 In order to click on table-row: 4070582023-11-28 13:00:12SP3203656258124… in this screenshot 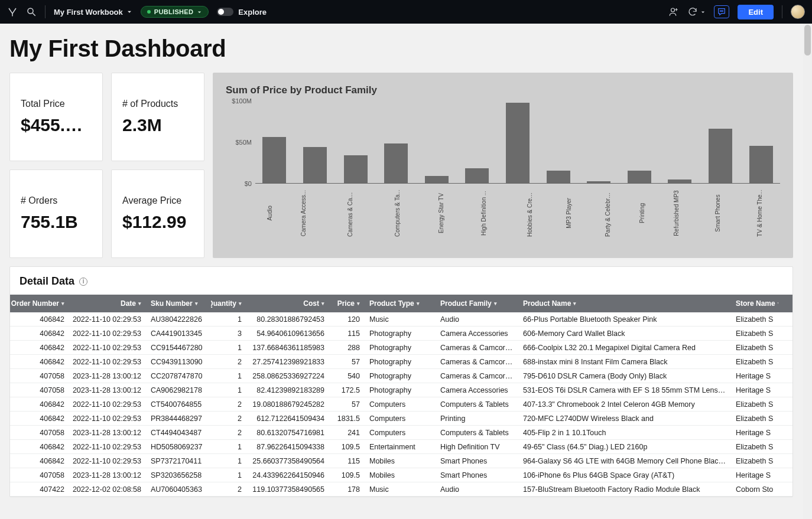, I will do `click(401, 475)`.